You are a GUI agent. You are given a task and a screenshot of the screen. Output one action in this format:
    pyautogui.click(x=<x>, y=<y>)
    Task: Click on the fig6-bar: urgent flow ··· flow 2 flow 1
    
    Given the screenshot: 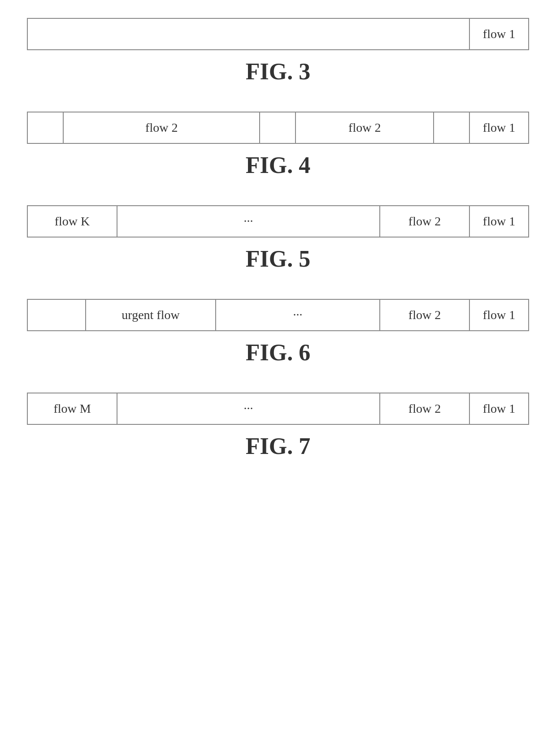 What is the action you would take?
    pyautogui.click(x=278, y=315)
    